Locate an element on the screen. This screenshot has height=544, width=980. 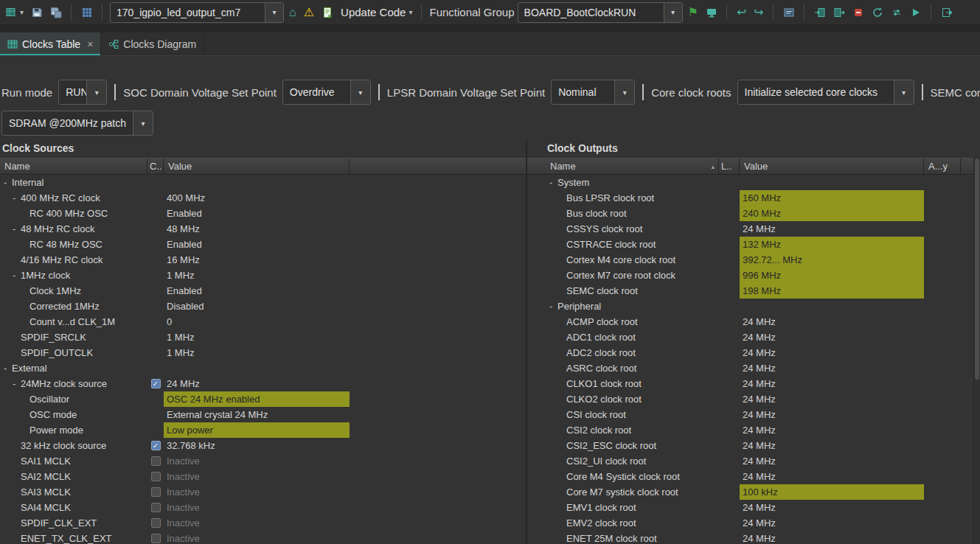
core-clock-roots-combo: Initialize selected core clocks ▾ is located at coordinates (826, 92).